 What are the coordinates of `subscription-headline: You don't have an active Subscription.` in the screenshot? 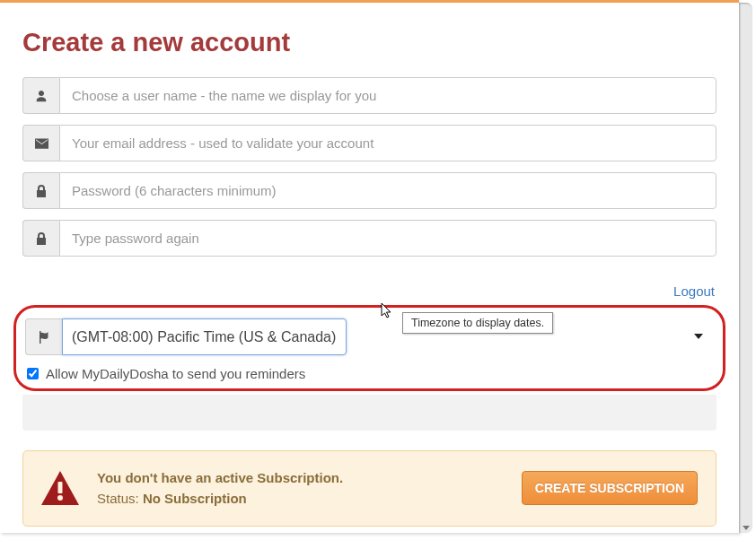 It's located at (220, 477).